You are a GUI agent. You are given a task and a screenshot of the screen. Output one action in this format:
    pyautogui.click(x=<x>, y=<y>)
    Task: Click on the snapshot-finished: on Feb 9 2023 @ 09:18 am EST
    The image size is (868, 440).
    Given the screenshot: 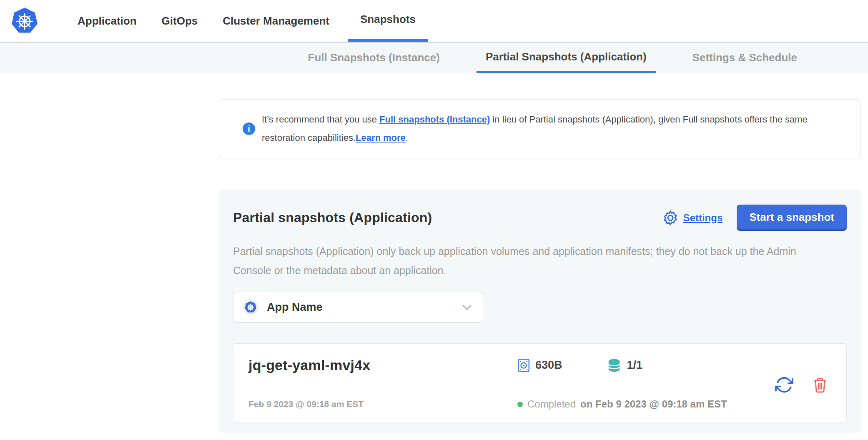 What is the action you would take?
    pyautogui.click(x=654, y=404)
    